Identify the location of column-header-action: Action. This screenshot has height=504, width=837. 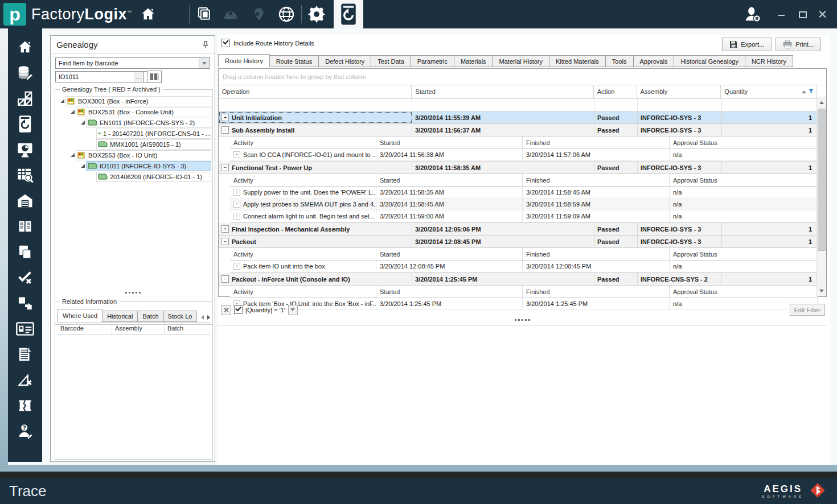
(616, 92).